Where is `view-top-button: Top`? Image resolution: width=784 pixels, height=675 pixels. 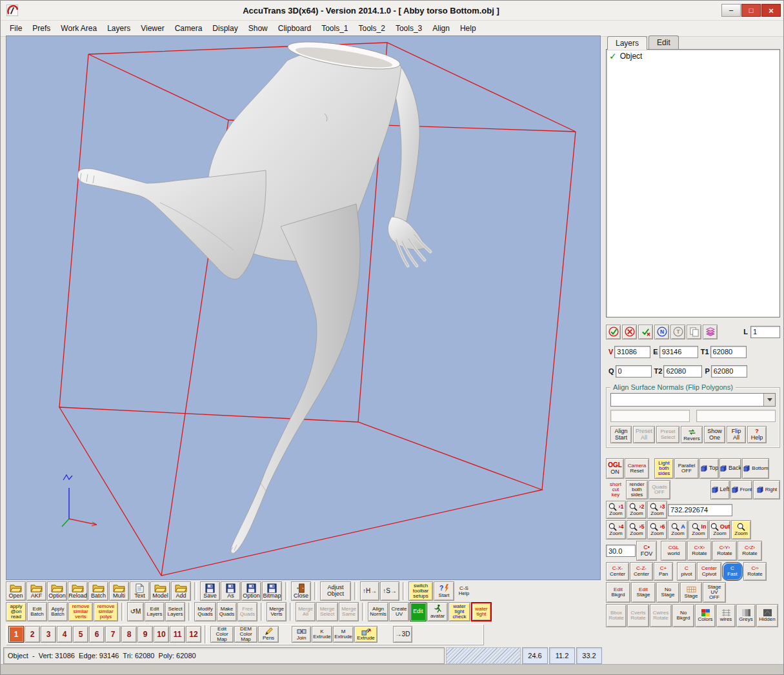 view-top-button: Top is located at coordinates (709, 468).